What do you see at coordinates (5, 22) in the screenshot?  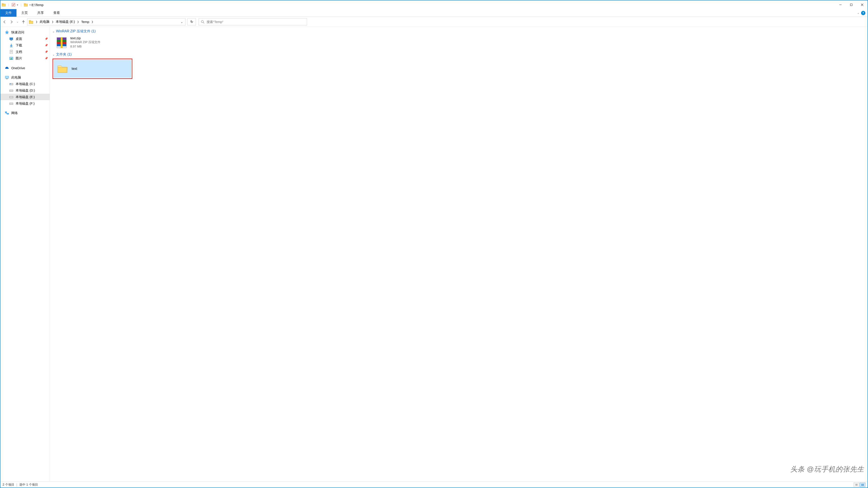 I see `back-button` at bounding box center [5, 22].